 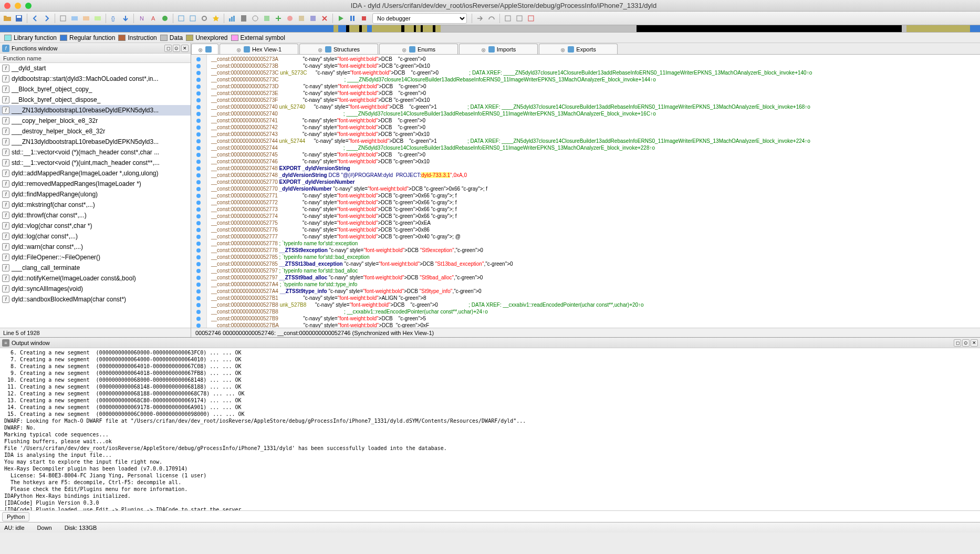 What do you see at coordinates (153, 18) in the screenshot?
I see `text-icon: A` at bounding box center [153, 18].